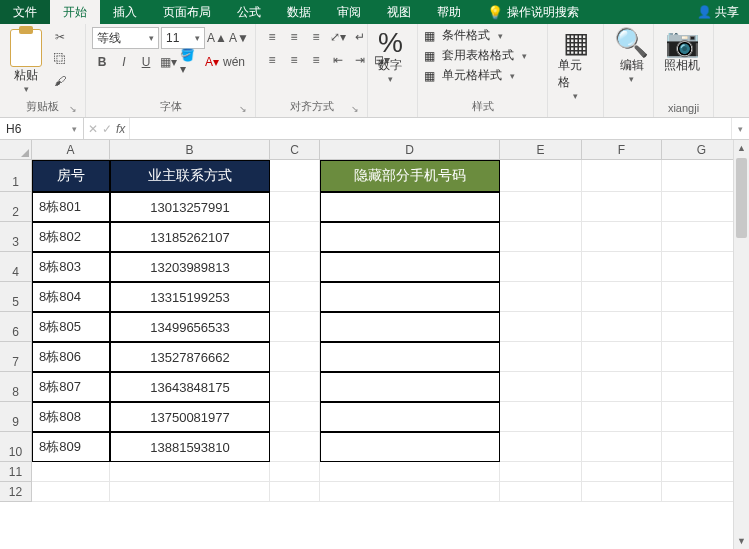 The width and height of the screenshot is (749, 549). I want to click on font-size-select: 11▾, so click(183, 38).